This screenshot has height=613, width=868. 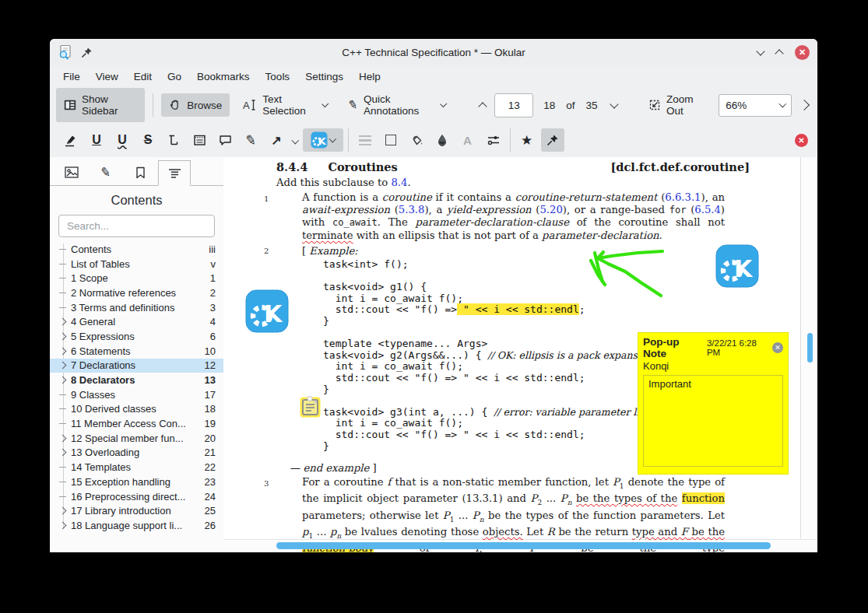 I want to click on menu-item-edit: Edit, so click(x=143, y=76).